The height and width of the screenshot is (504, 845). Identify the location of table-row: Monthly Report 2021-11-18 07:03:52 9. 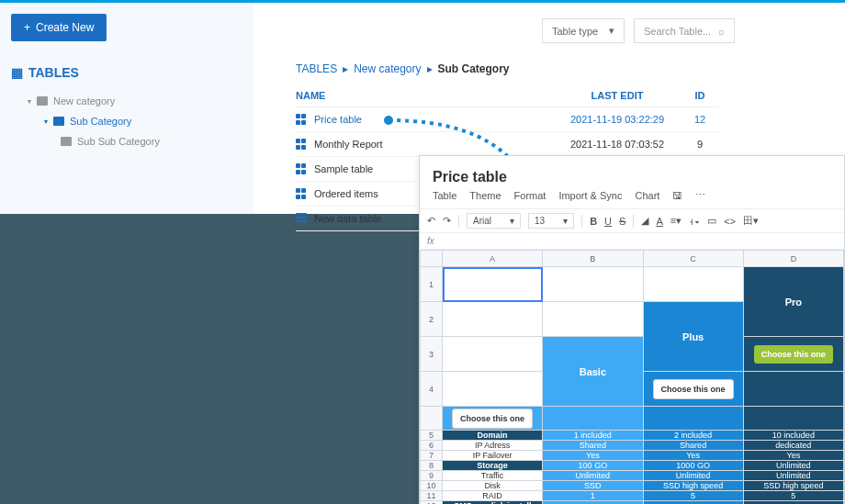
(507, 145).